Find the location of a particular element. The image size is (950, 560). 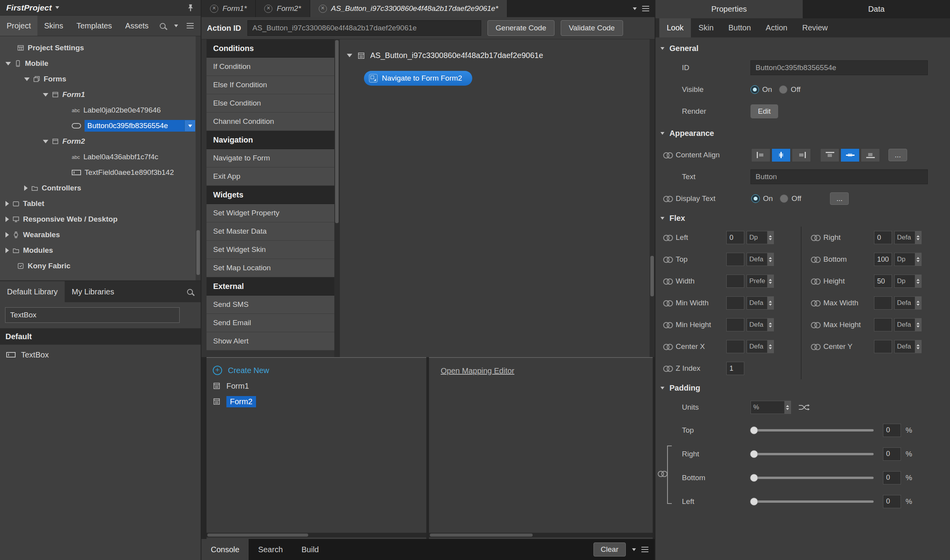

tab-action: Action is located at coordinates (777, 28).